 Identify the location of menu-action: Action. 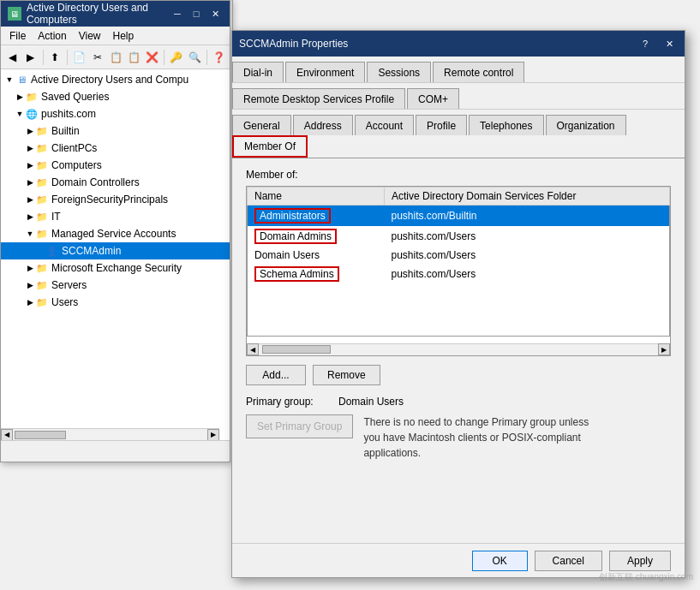
(51, 36).